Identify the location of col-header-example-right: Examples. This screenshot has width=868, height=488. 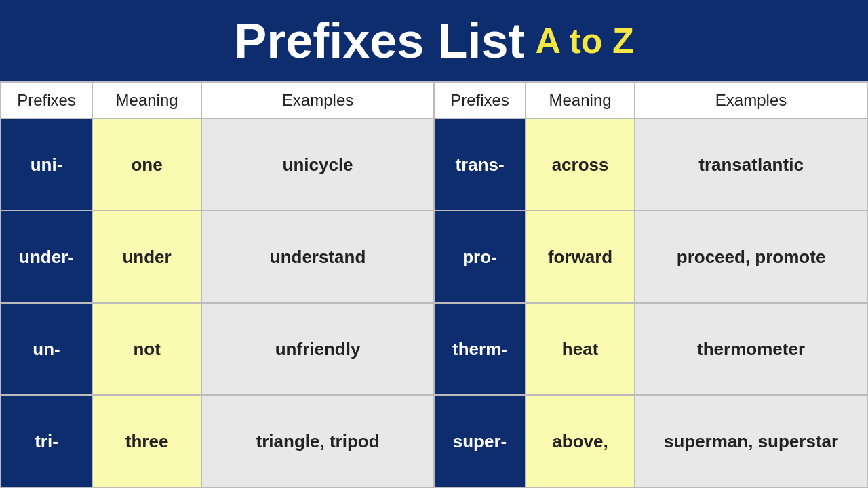
(751, 100).